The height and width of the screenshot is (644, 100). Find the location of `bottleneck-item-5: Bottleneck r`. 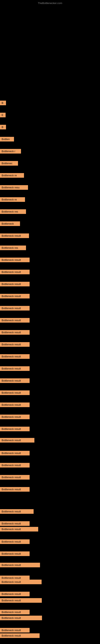

bottleneck-item-5: Bottleneck r is located at coordinates (10, 151).